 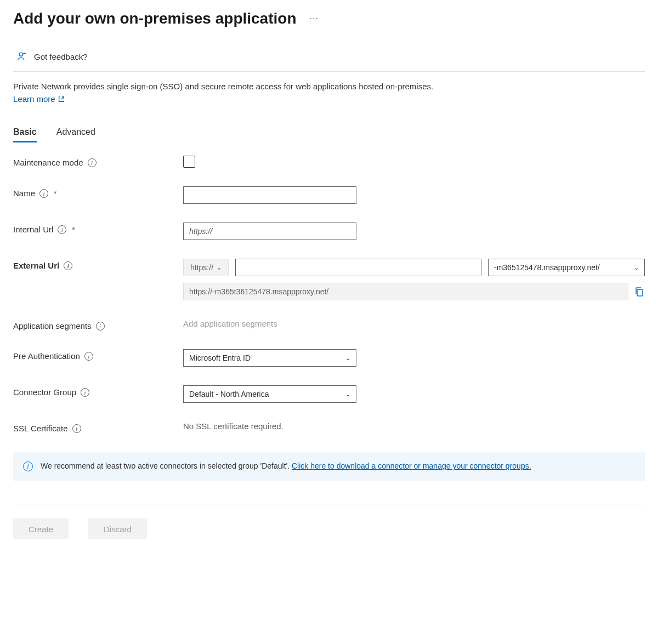 What do you see at coordinates (25, 133) in the screenshot?
I see `tab-basic: Basic` at bounding box center [25, 133].